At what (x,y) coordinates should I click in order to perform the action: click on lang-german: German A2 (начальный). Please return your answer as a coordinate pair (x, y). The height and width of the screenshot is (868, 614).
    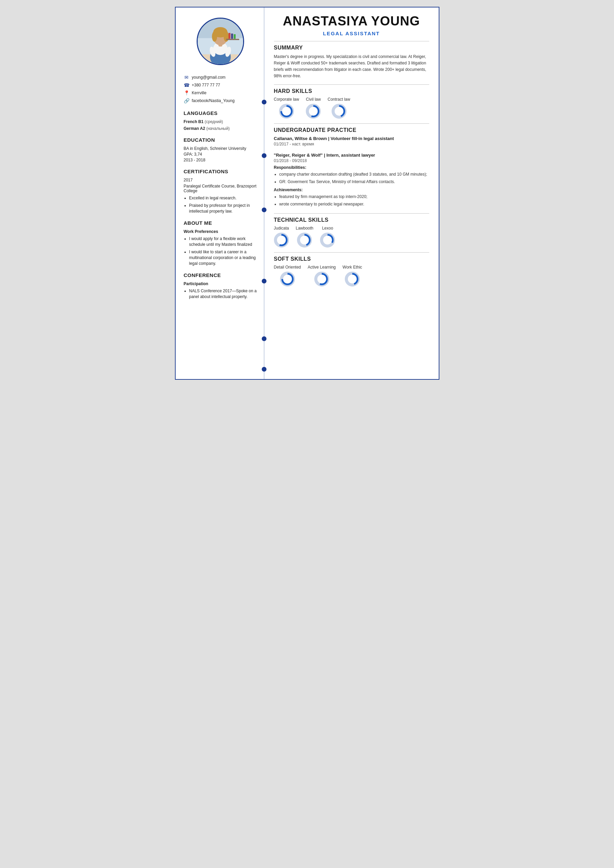
    Looking at the image, I should click on (220, 129).